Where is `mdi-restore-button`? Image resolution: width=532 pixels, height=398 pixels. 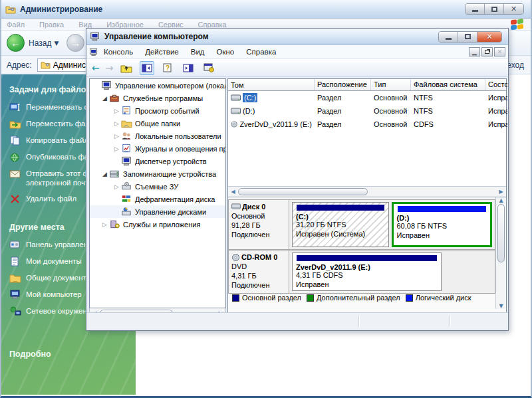
mdi-restore-button is located at coordinates (487, 52).